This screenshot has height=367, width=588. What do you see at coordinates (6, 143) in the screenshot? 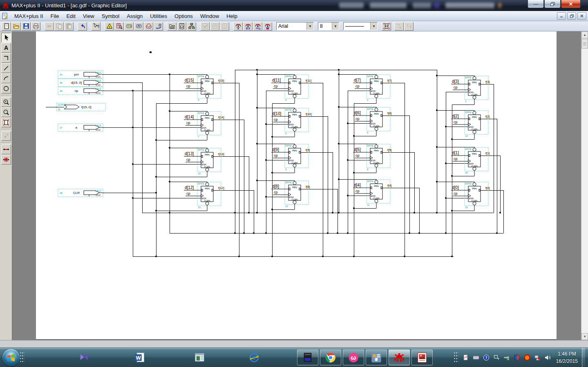
I see `palette-separator` at bounding box center [6, 143].